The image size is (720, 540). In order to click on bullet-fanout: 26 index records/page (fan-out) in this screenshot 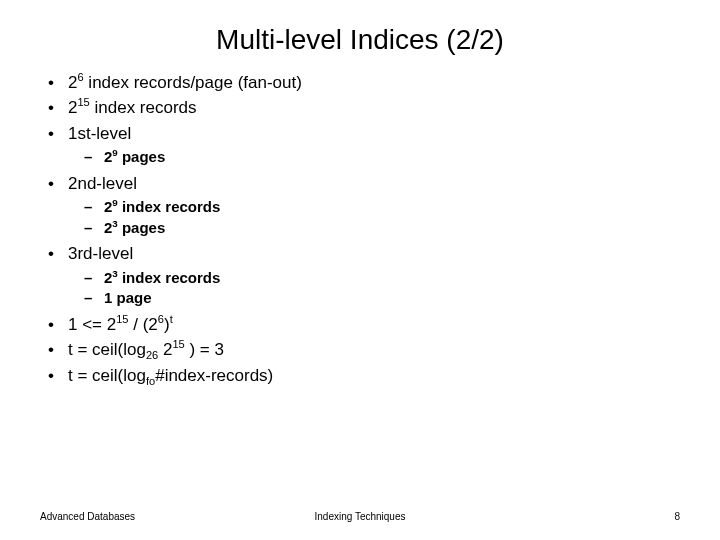, I will do `click(360, 82)`.